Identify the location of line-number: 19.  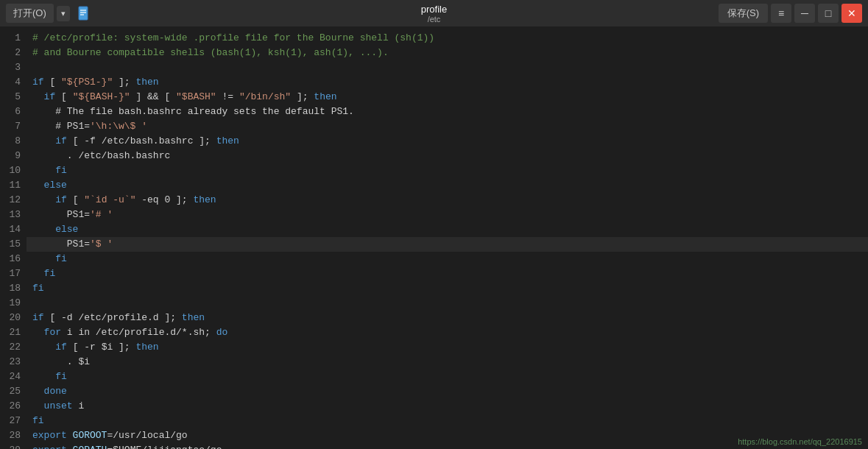
(13, 303).